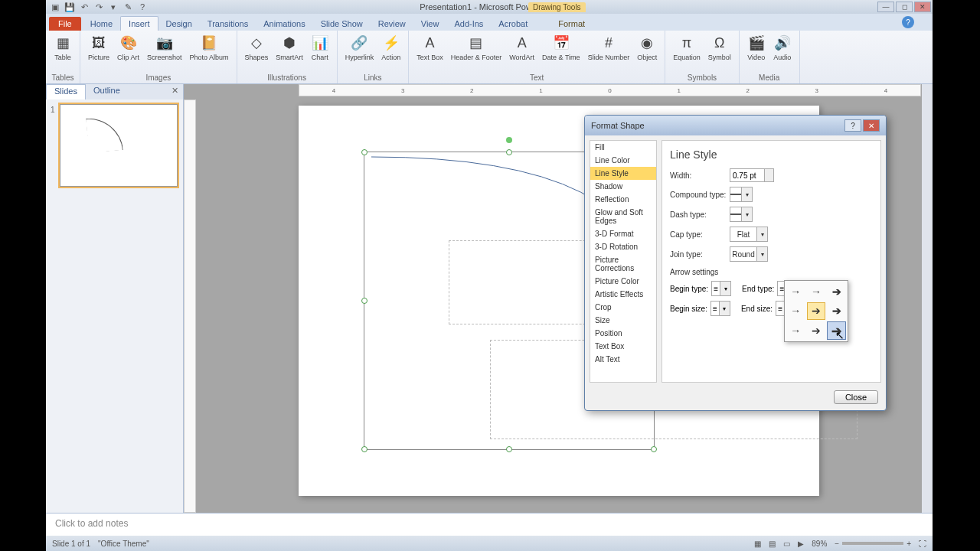 Image resolution: width=980 pixels, height=551 pixels. I want to click on ribbon-photo-album: 📔Photo Album, so click(210, 47).